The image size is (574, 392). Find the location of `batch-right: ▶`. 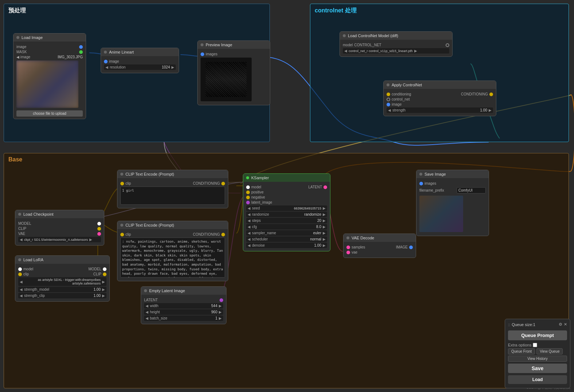

batch-right: ▶ is located at coordinates (220, 318).